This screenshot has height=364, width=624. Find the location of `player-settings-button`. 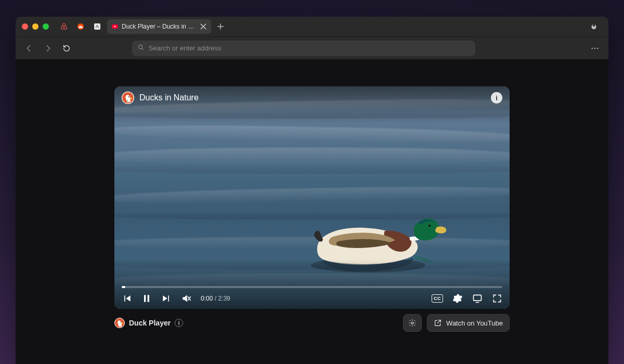

player-settings-button is located at coordinates (412, 323).